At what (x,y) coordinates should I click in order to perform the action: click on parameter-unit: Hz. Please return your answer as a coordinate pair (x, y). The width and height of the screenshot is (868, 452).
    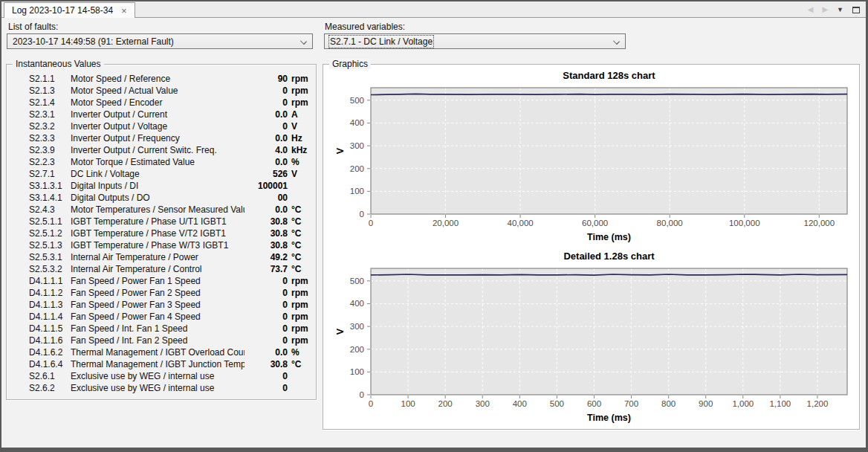
    Looking at the image, I should click on (302, 138).